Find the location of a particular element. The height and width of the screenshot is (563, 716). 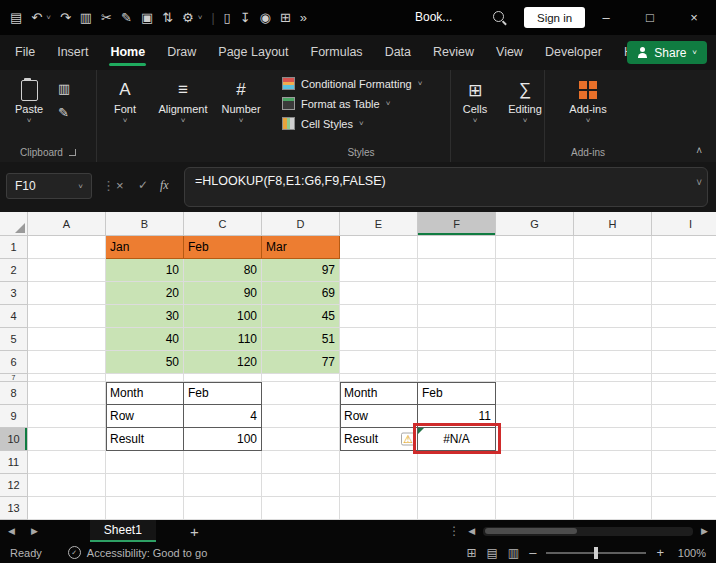

cell-A9 is located at coordinates (67, 416).